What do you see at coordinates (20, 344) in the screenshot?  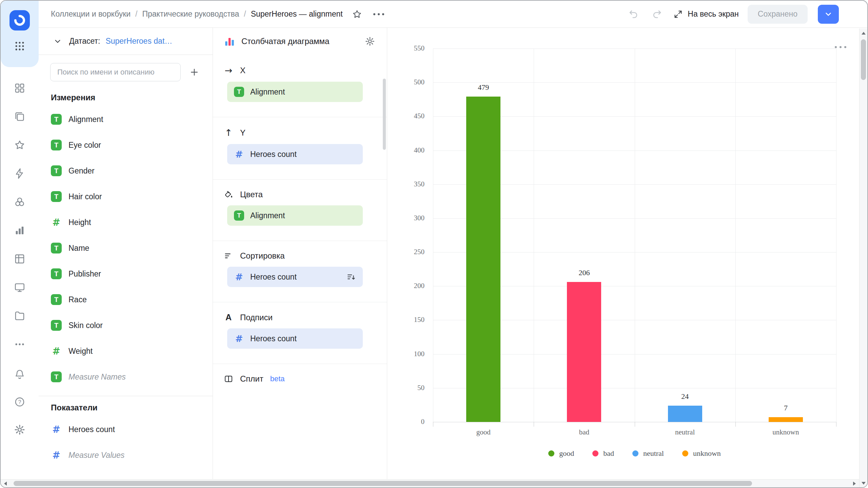 I see `more-icon` at bounding box center [20, 344].